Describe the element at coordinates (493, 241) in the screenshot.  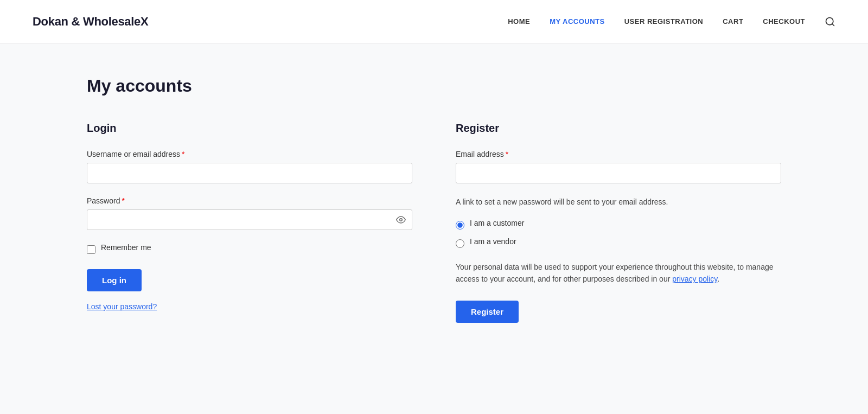
I see `vendor-radio-label: I am a vendor` at that location.